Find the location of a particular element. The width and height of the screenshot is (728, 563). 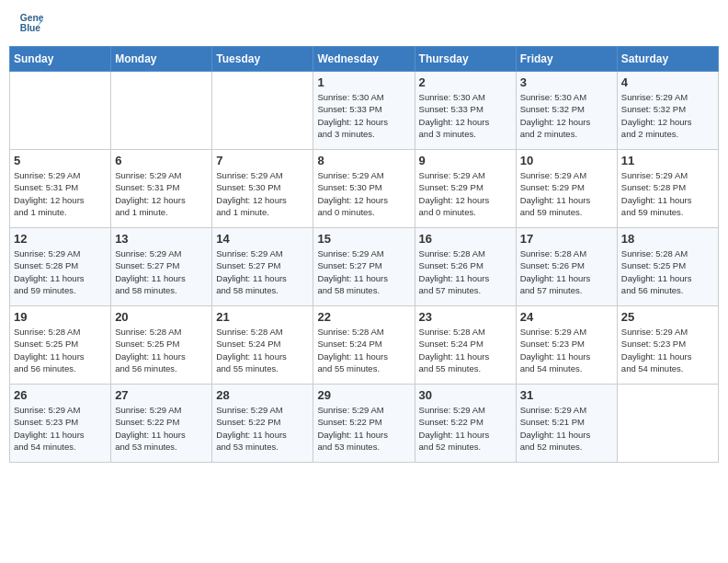

calendar-cell: 12Sunrise: 5:29 AM Sunset: 5:28 PM Dayli… is located at coordinates (61, 267).